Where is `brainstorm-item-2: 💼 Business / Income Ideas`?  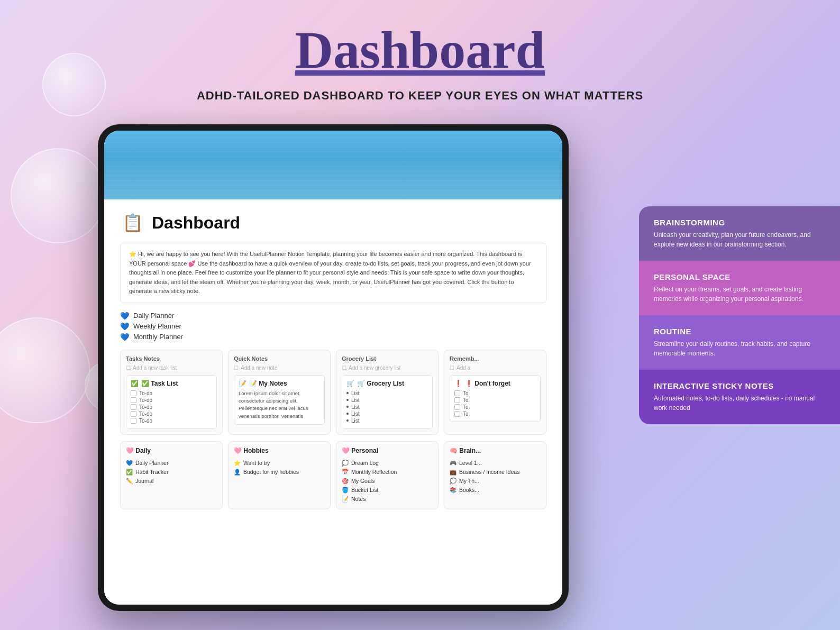 brainstorm-item-2: 💼 Business / Income Ideas is located at coordinates (495, 472).